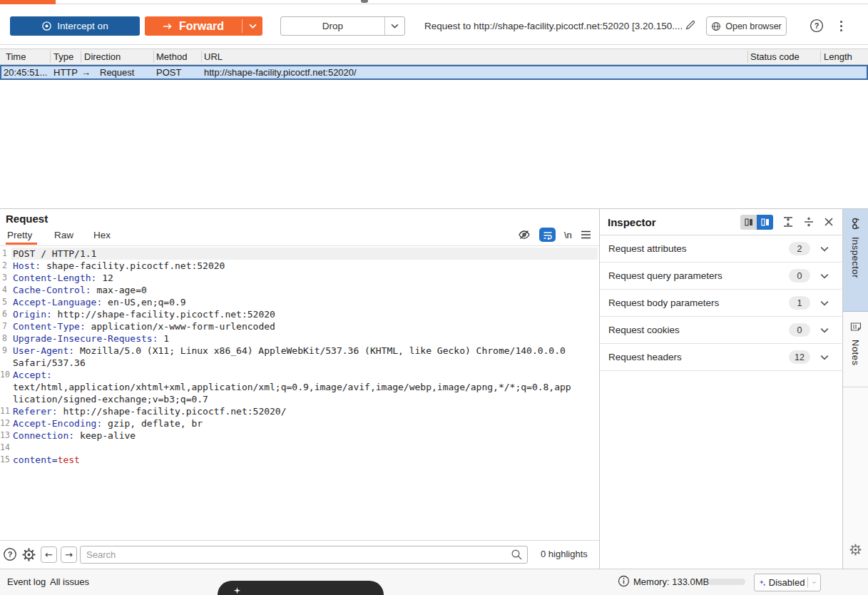 This screenshot has width=868, height=595. What do you see at coordinates (47, 26) in the screenshot?
I see `intercept-icon` at bounding box center [47, 26].